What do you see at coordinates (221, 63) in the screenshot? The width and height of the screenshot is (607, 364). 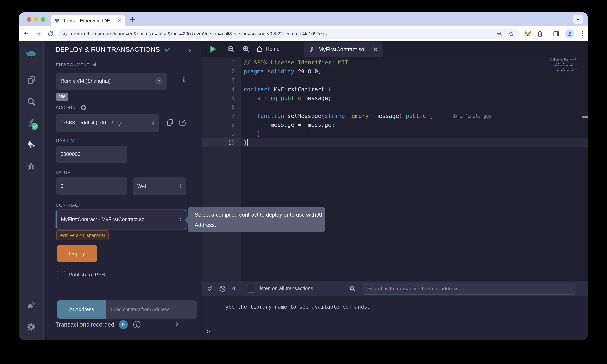 I see `line-number: 1` at bounding box center [221, 63].